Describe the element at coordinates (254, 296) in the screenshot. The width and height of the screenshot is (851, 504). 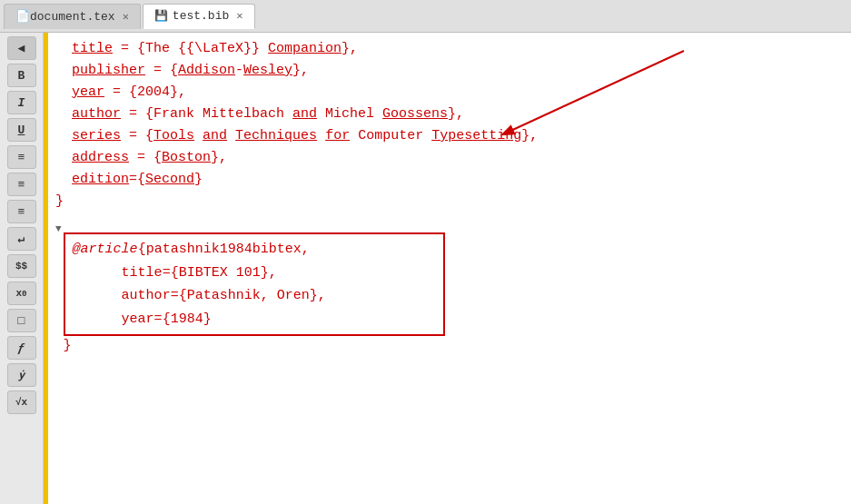
I see `article-author-field: author={Patashnik, Oren},` at that location.